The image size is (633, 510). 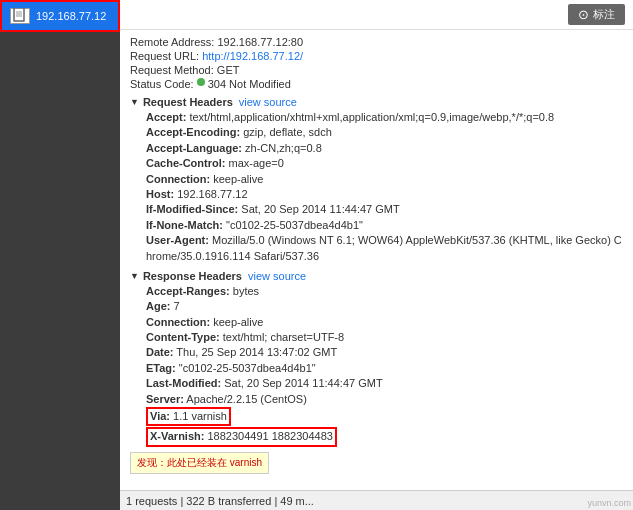 What do you see at coordinates (384, 210) in the screenshot?
I see `request-header-row: If-Modified-Since: Sat, 20 Sep 2014 11:4…` at bounding box center [384, 210].